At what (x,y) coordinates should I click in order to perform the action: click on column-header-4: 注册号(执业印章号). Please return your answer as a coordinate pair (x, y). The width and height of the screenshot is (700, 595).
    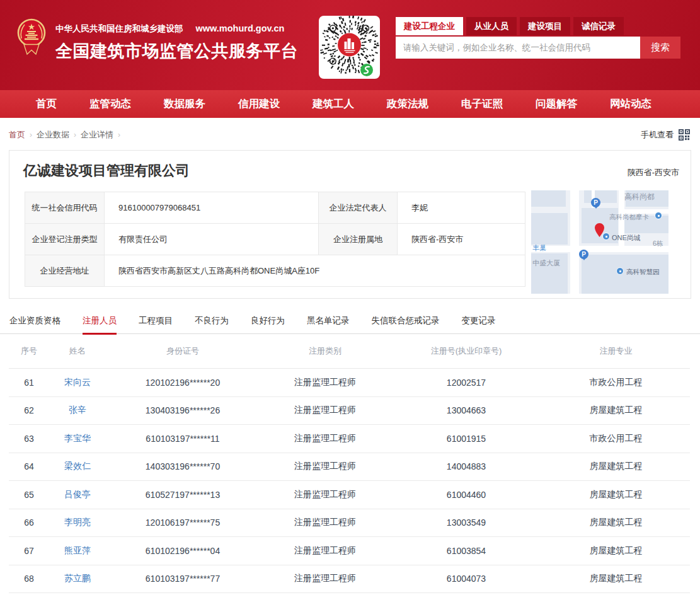
    Looking at the image, I should click on (466, 351).